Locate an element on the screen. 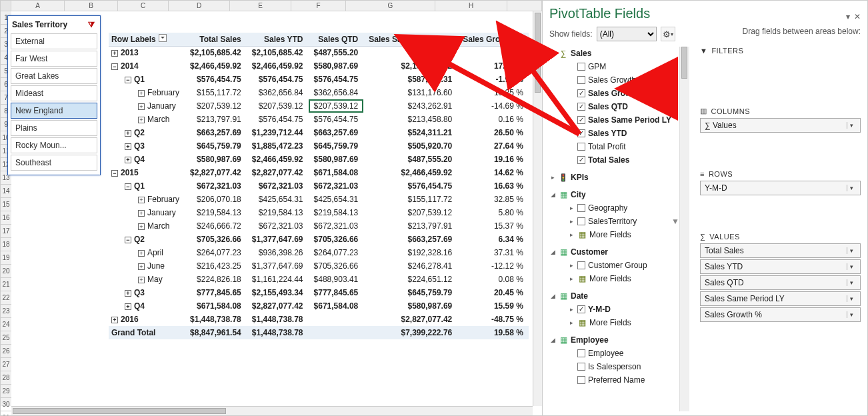  pivot-cell: $264,077.23 is located at coordinates (336, 253).